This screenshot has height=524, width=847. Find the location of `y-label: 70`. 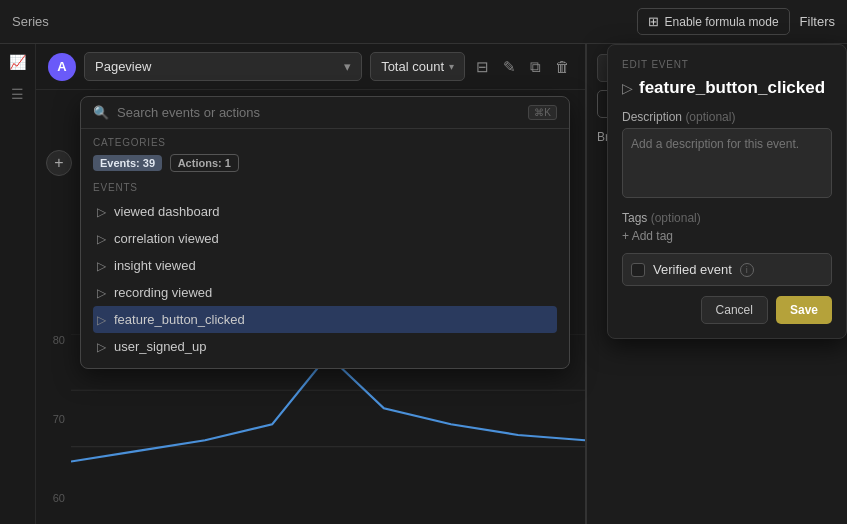

y-label: 70 is located at coordinates (59, 419).